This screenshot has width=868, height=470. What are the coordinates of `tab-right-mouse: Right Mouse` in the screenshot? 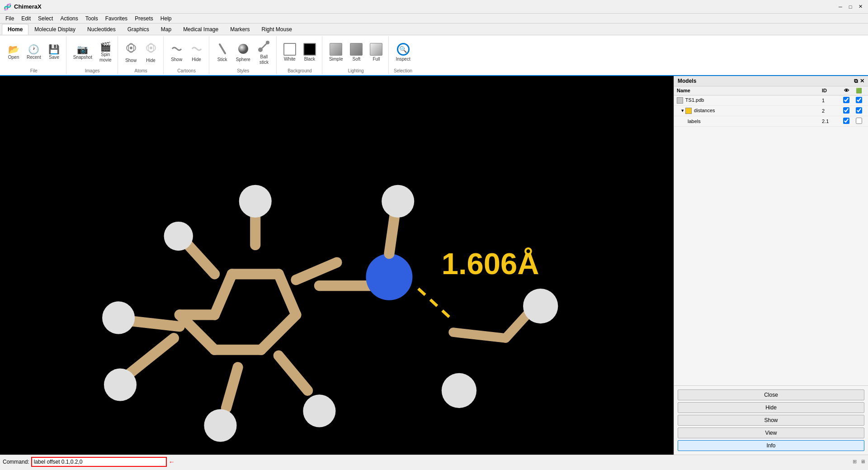 It's located at (277, 29).